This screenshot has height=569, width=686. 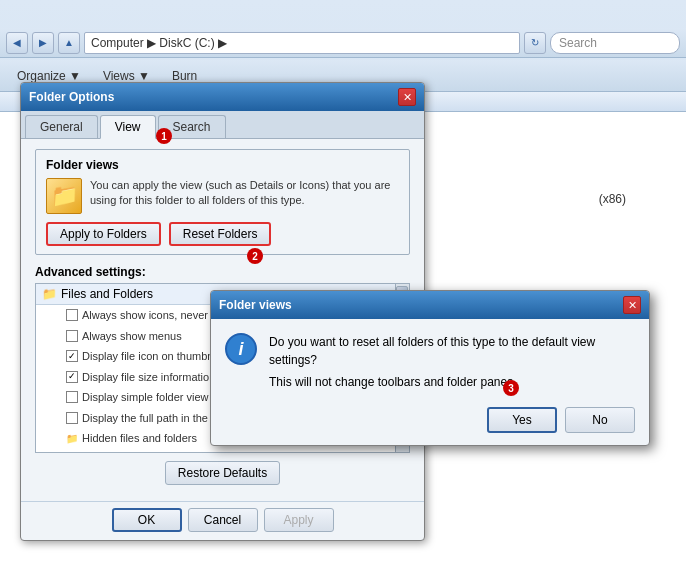 What do you see at coordinates (72, 315) in the screenshot?
I see `always-icons-checkbox` at bounding box center [72, 315].